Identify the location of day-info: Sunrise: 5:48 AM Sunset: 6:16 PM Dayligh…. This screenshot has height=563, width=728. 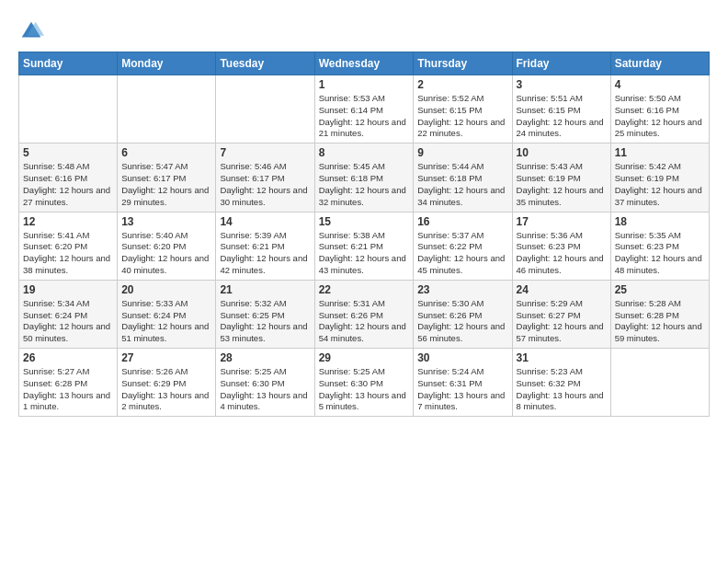
(68, 184).